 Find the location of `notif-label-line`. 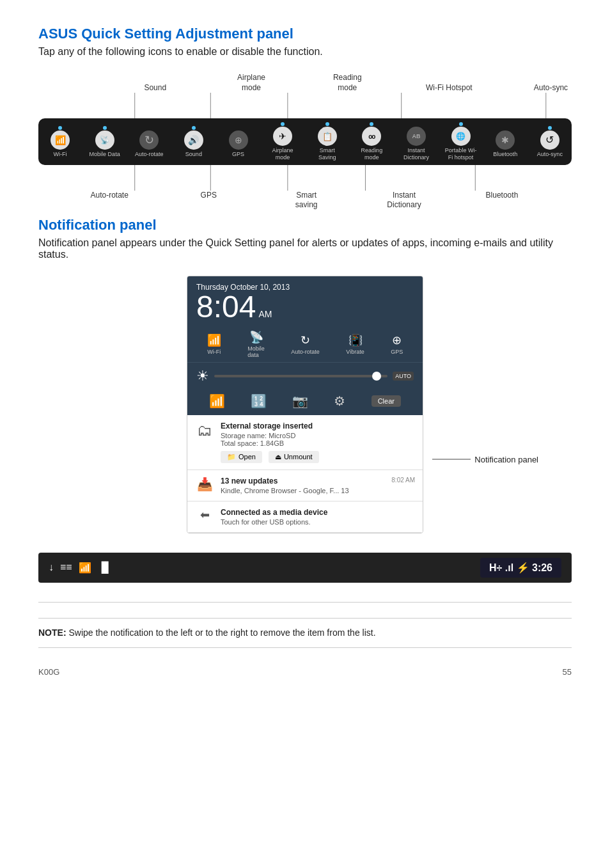

notif-label-line is located at coordinates (451, 459).